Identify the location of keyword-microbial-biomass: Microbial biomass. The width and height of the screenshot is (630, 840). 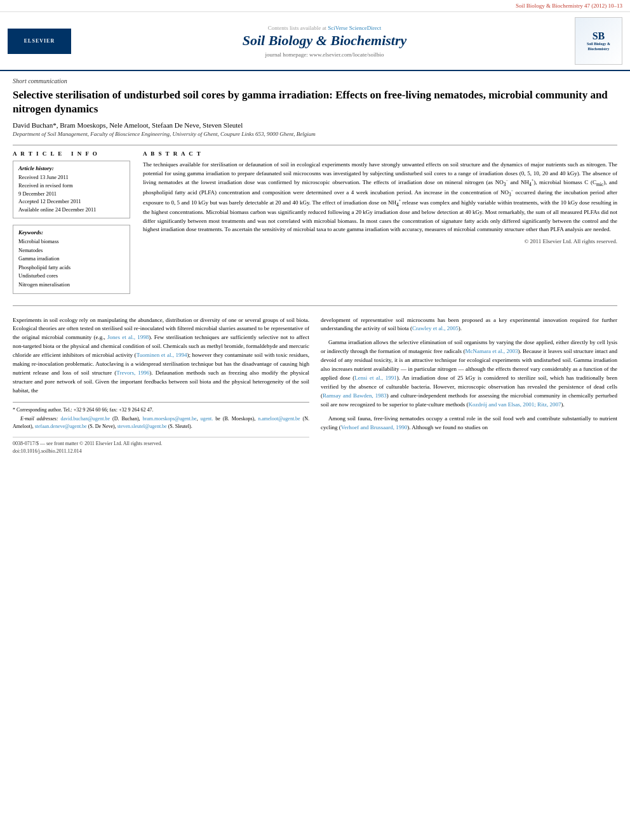
(71, 242).